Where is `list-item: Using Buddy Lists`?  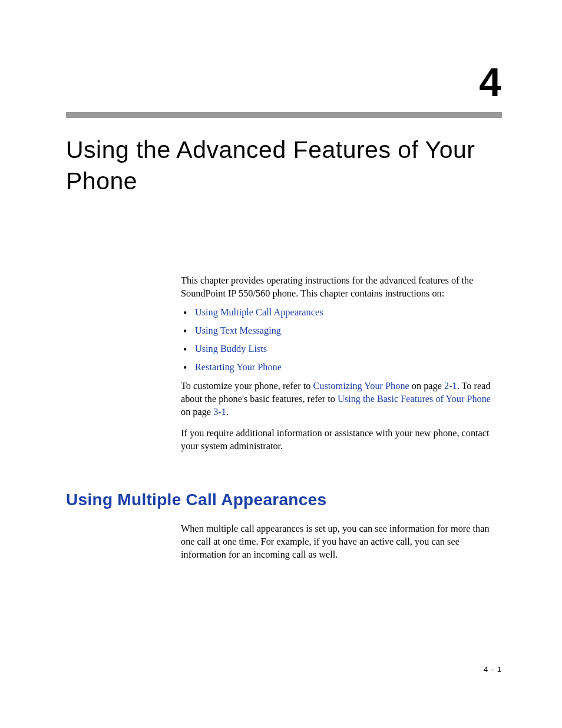
list-item: Using Buddy Lists is located at coordinates (342, 349).